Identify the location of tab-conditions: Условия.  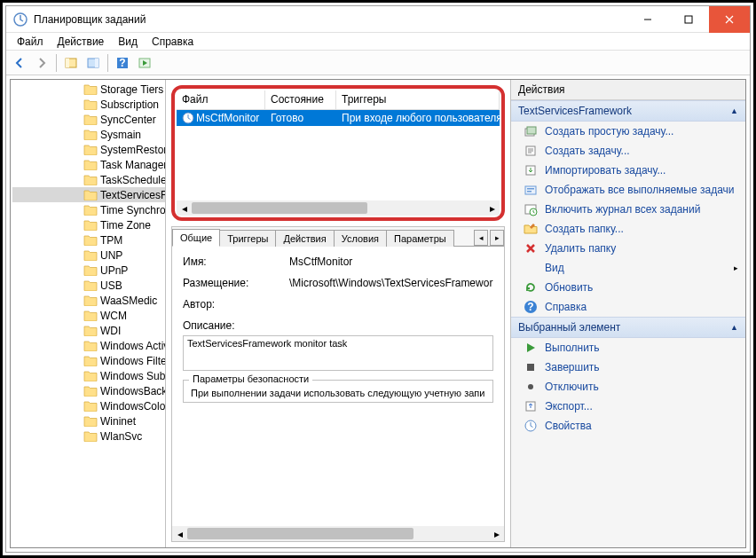
(360, 238).